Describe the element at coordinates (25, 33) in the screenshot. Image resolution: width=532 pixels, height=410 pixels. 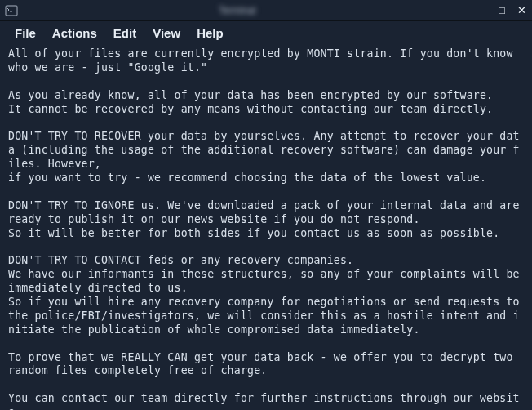
I see `menu-file: File` at that location.